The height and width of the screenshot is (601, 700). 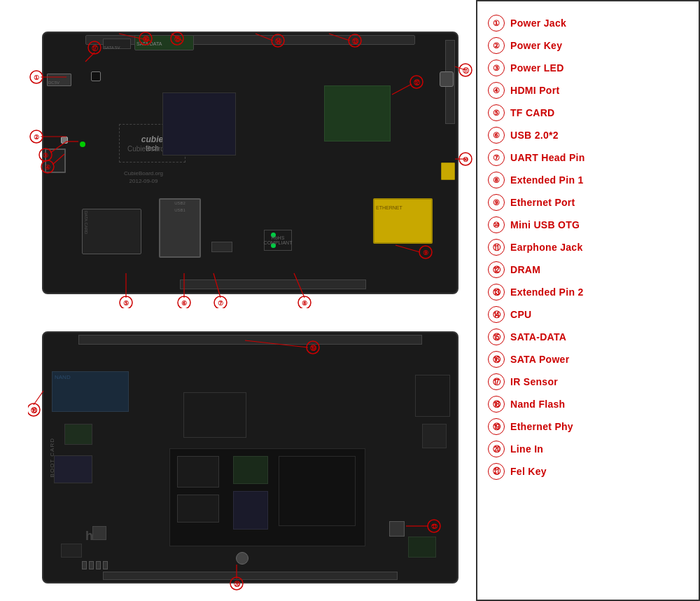 I want to click on legend-label: SATA Power, so click(x=540, y=359).